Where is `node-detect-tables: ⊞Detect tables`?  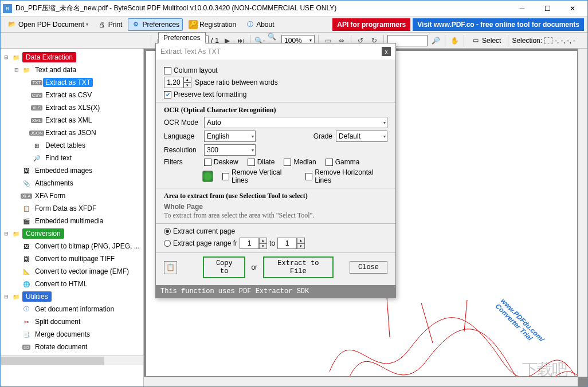
node-detect-tables: ⊞Detect tables is located at coordinates (72, 145).